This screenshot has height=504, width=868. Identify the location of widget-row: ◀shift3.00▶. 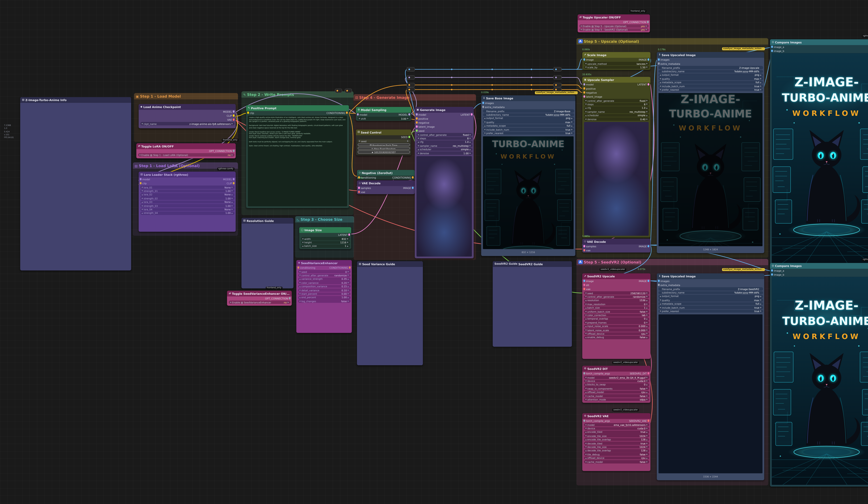
(384, 119).